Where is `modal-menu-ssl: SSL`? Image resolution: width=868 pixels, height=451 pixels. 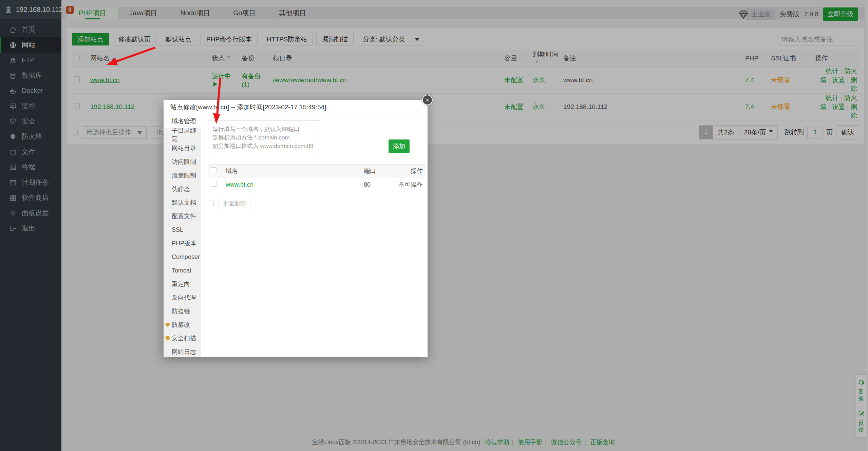
modal-menu-ssl: SSL is located at coordinates (182, 230).